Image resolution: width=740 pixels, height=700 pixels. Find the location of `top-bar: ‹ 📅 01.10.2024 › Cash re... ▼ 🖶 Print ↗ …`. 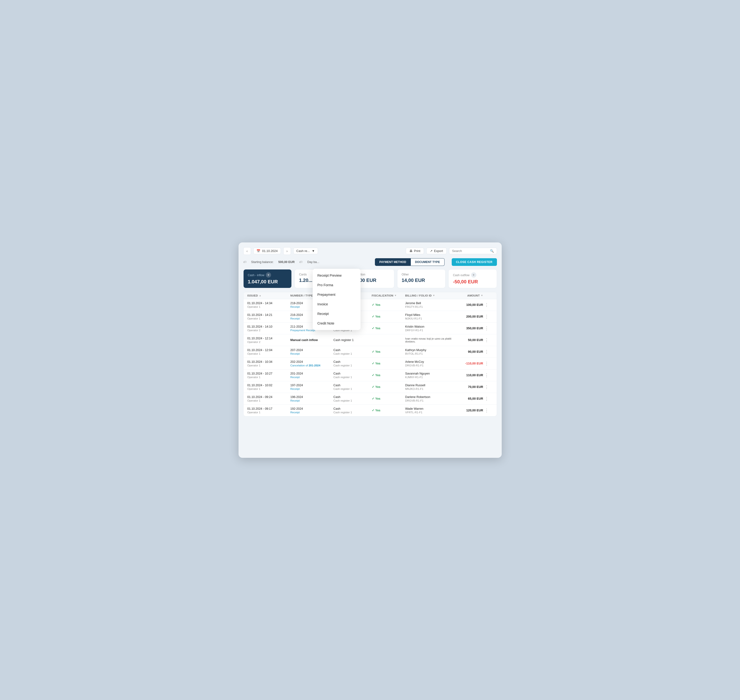

top-bar: ‹ 📅 01.10.2024 › Cash re... ▼ 🖶 Print ↗ … is located at coordinates (370, 251).